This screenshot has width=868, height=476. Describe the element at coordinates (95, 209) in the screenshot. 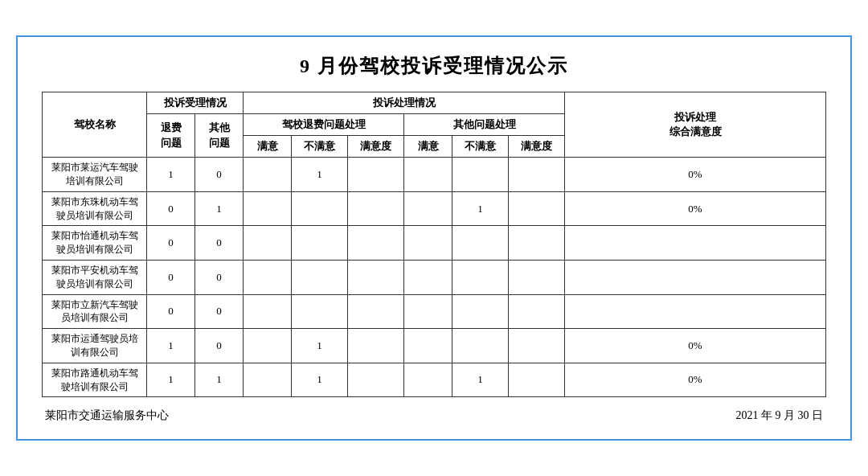

I see `cell-name: 莱阳市东珠机动车驾驶员培训有限公司` at that location.